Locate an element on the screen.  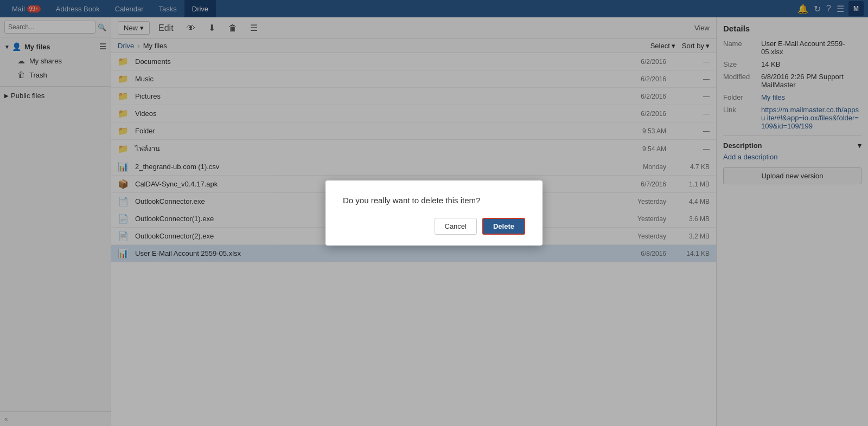
delete-dialog: Do you really want to delete this item? … is located at coordinates (434, 213).